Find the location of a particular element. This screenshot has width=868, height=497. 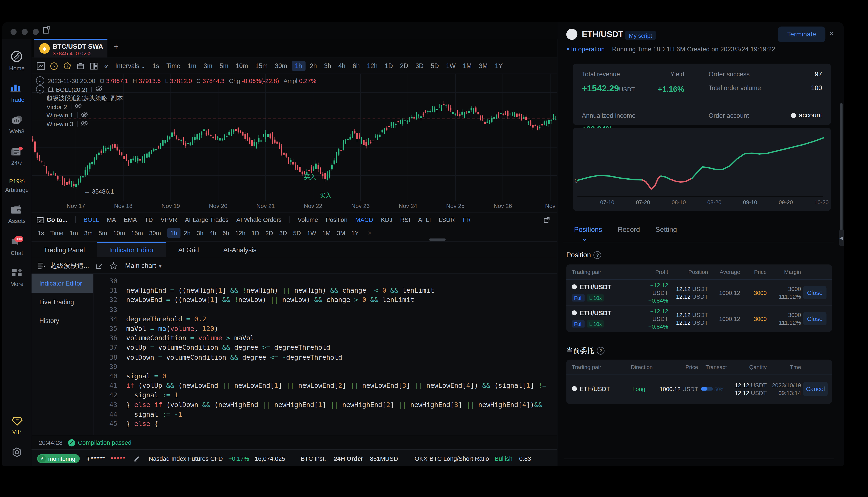

indicator-ai-large-trades: AI-Large Trades is located at coordinates (207, 219).